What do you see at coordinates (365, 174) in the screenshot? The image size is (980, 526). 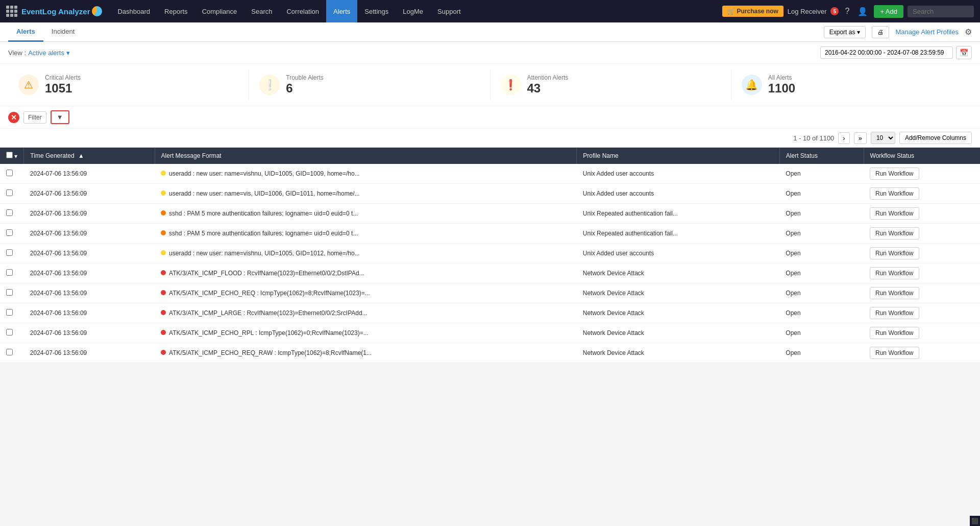 I see `row-message: useradd : new user: name=vishnu, UID=100…` at bounding box center [365, 174].